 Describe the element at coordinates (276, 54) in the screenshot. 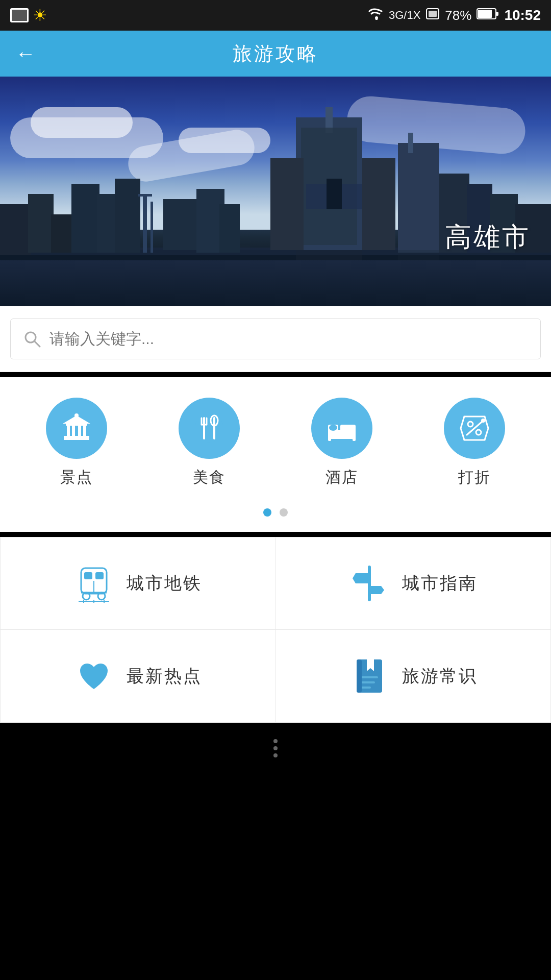

I see `page-title: 旅游攻略` at that location.